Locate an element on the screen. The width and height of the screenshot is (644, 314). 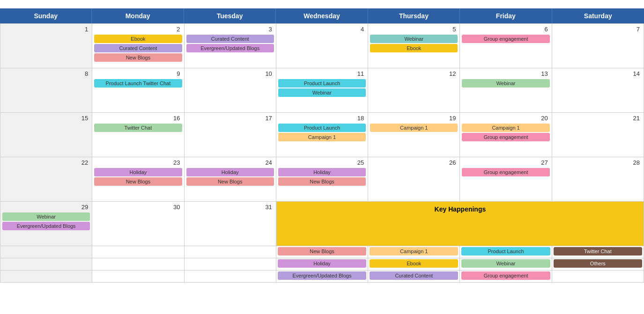
cell-date: 3 is located at coordinates (230, 29).